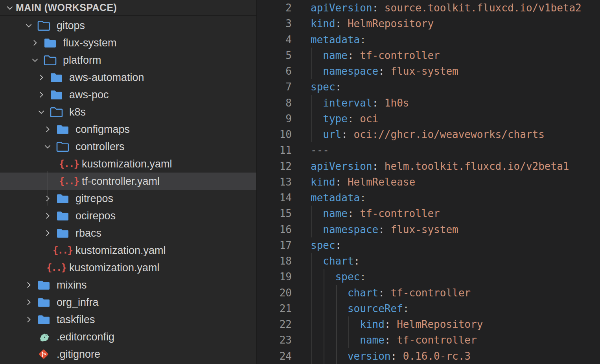 Image resolution: width=600 pixels, height=364 pixels. What do you see at coordinates (275, 55) in the screenshot?
I see `line-number: 5` at bounding box center [275, 55].